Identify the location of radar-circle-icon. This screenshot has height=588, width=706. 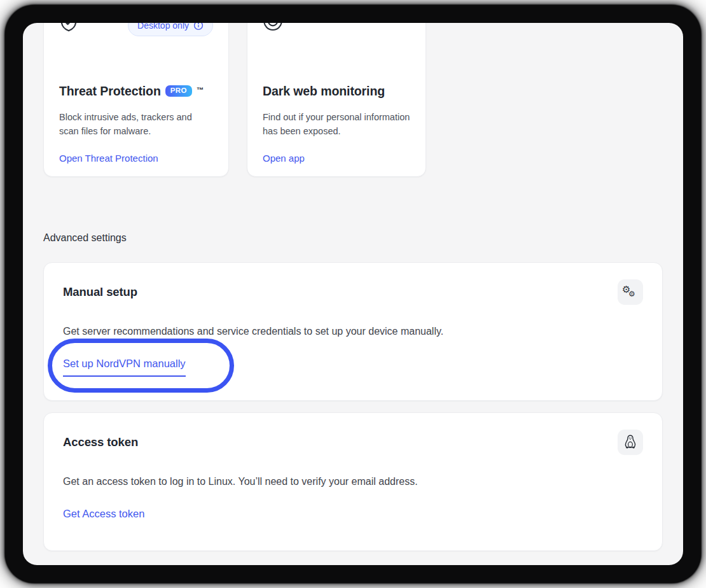
(273, 29).